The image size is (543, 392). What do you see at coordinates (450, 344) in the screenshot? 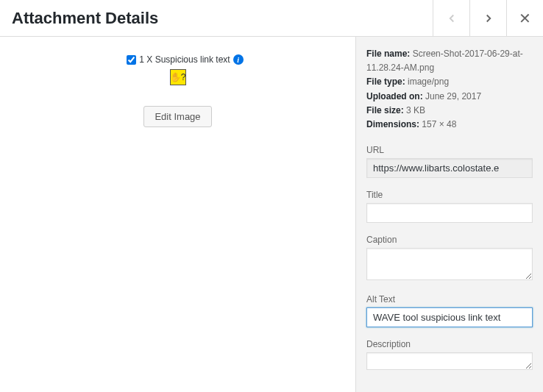
I see `description-label: Description` at bounding box center [450, 344].